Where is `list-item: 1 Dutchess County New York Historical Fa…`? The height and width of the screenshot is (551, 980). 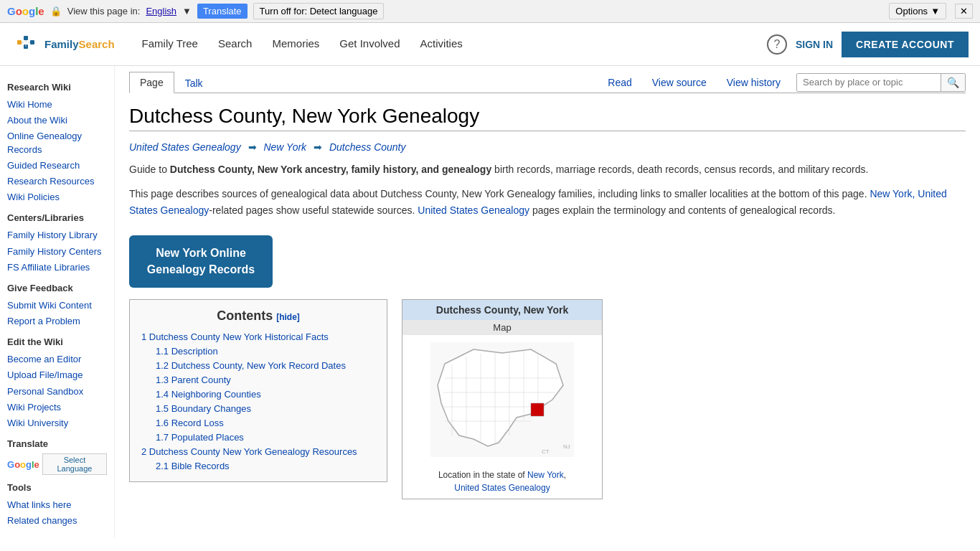 list-item: 1 Dutchess County New York Historical Fa… is located at coordinates (258, 336).